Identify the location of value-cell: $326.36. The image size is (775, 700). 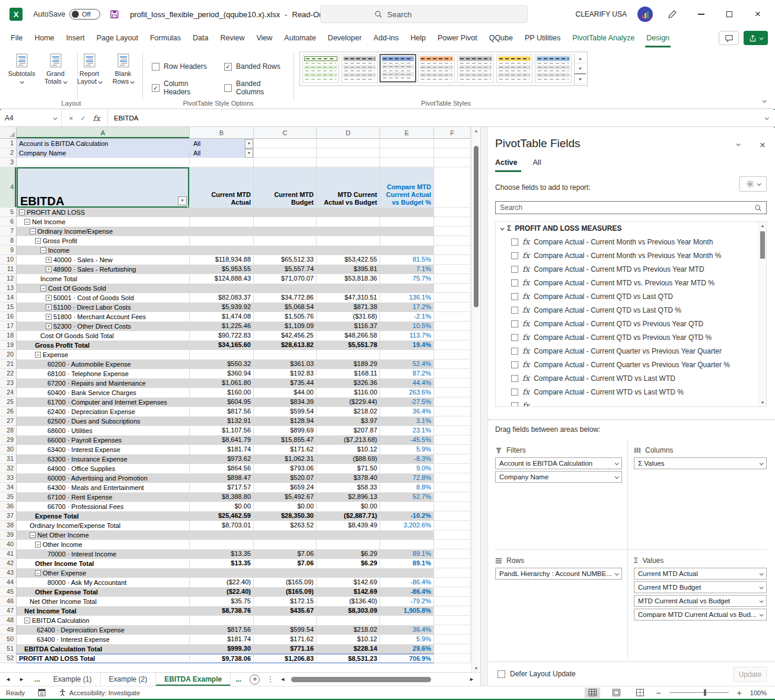
(349, 383).